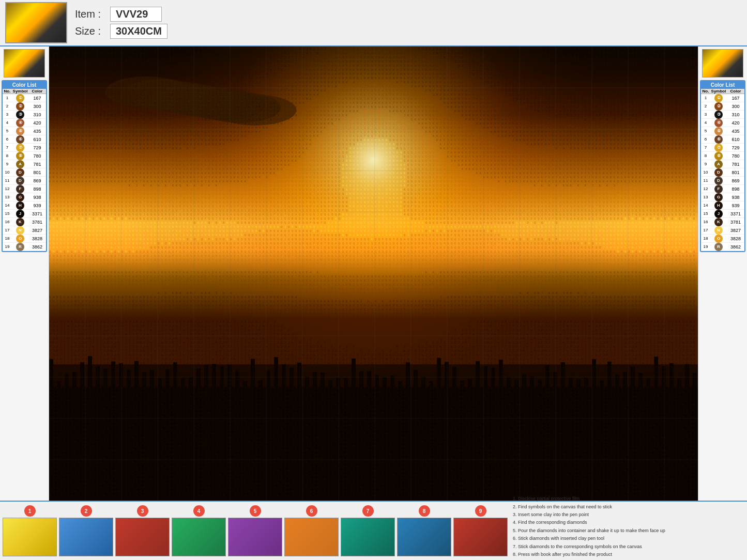 Image resolution: width=747 pixels, height=560 pixels. I want to click on right-col-no: No., so click(706, 91).